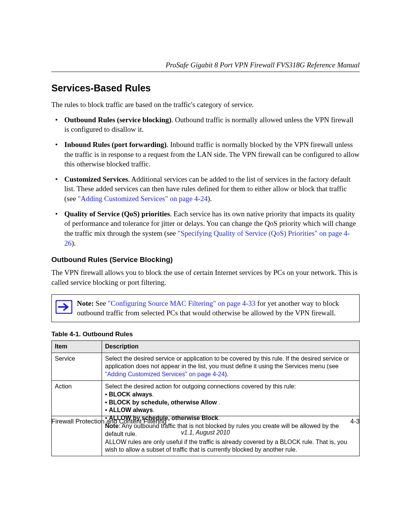 The height and width of the screenshot is (532, 411). I want to click on action-tail: ALLOW rules are only useful if the traff…, so click(231, 446).